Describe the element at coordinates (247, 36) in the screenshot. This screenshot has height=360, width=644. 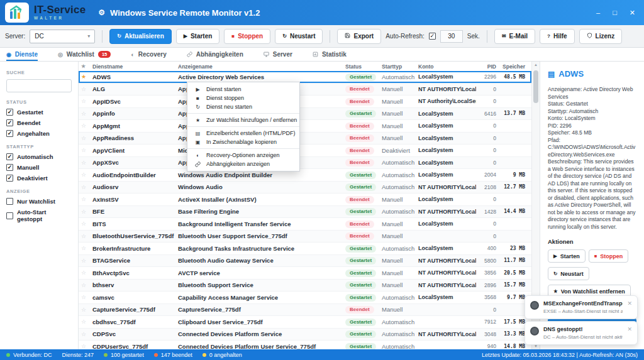
I see `stop-button: ■ Stoppen` at that location.